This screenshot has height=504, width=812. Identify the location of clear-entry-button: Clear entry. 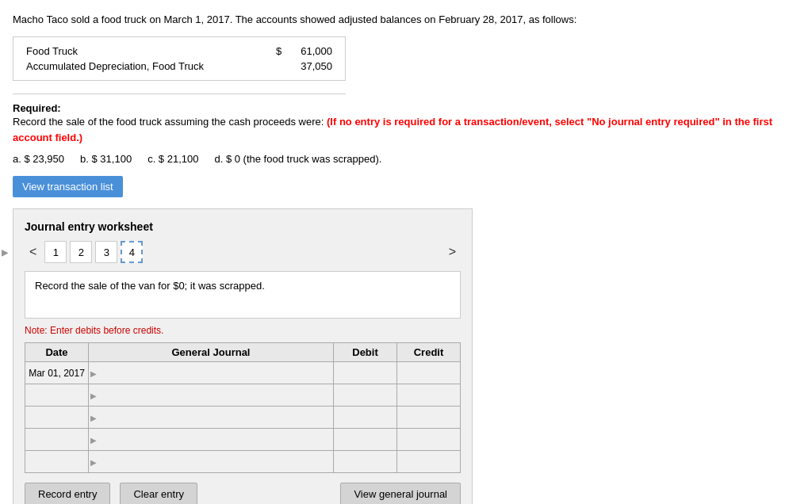
(159, 493).